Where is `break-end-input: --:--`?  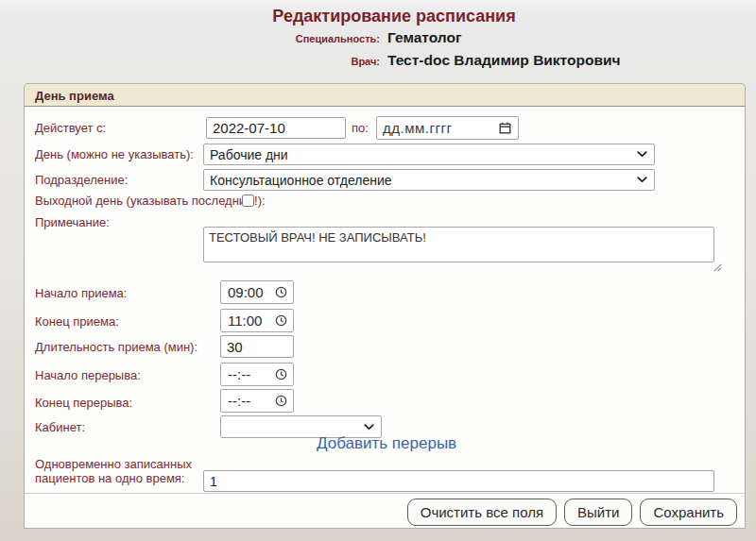
break-end-input: --:-- is located at coordinates (257, 400).